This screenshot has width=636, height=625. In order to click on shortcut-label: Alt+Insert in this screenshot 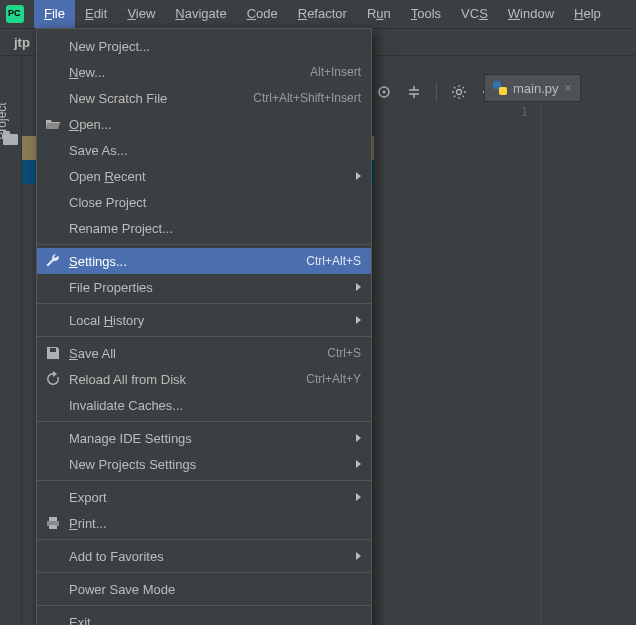, I will do `click(336, 72)`.